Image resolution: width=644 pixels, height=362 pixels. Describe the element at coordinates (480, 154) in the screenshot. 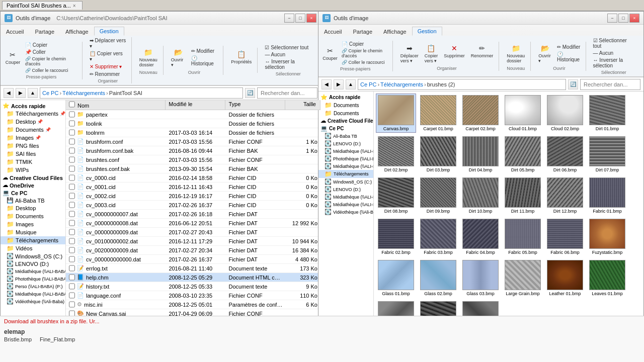

I see `list-item: Dirt 04.bmp` at that location.